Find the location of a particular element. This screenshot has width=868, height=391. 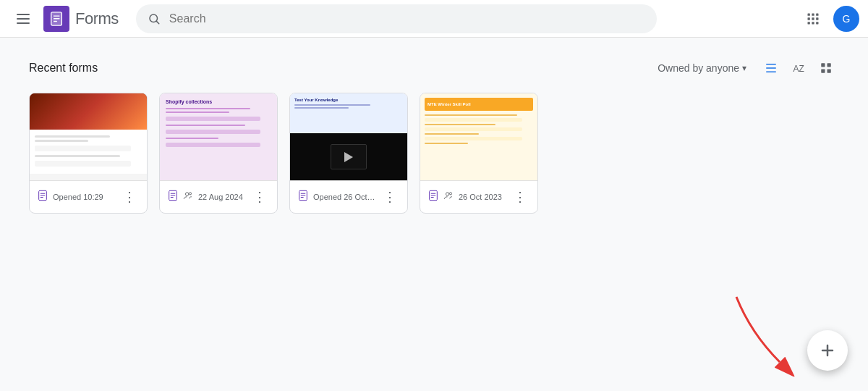

app-title: Forms is located at coordinates (97, 19).